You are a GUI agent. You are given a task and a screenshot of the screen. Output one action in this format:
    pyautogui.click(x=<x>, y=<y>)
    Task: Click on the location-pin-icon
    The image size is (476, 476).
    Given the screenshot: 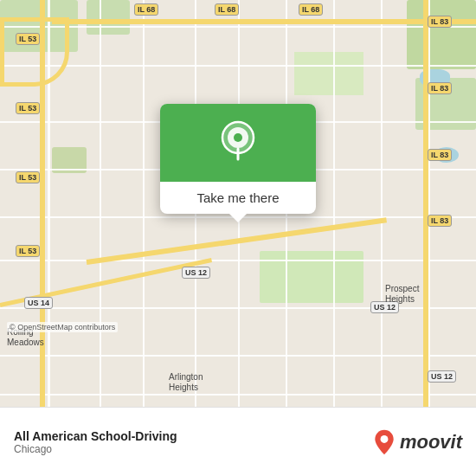 What is the action you would take?
    pyautogui.click(x=238, y=143)
    